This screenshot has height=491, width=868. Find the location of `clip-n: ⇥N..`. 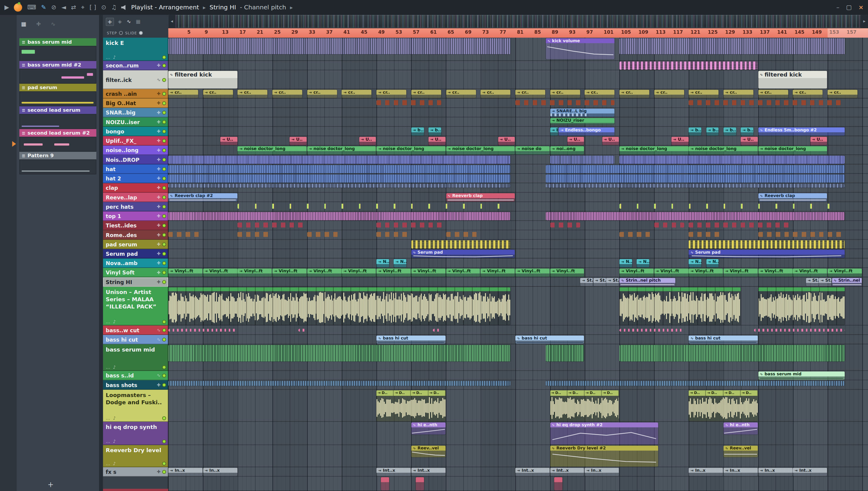

clip-n: ⇥N.. is located at coordinates (383, 263).